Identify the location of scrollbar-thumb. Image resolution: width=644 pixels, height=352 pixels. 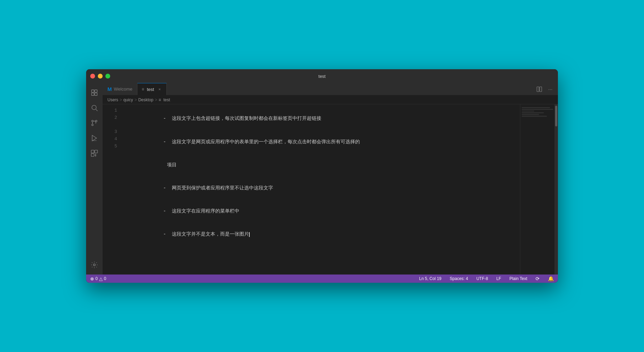
(556, 116).